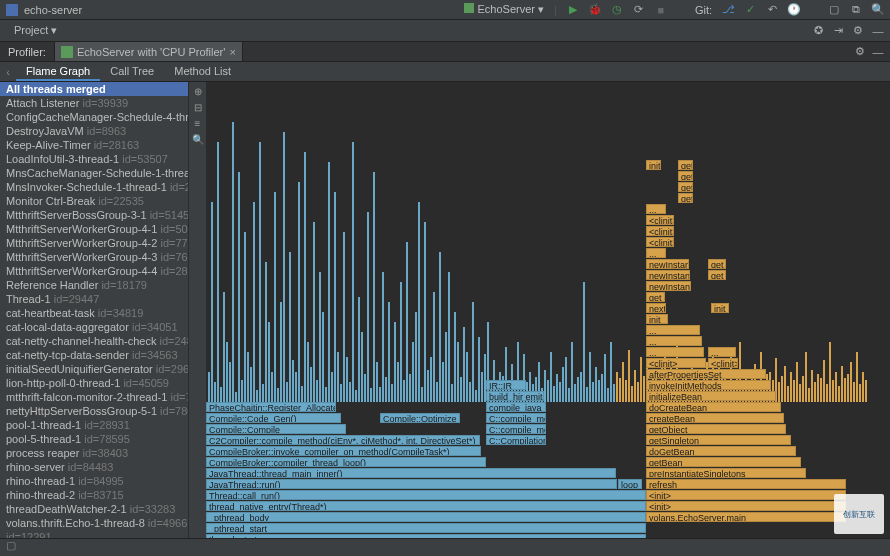  What do you see at coordinates (94, 523) in the screenshot?
I see `thread-item: volans.thrift.Echo-1-thread-8 id=49667` at bounding box center [94, 523].